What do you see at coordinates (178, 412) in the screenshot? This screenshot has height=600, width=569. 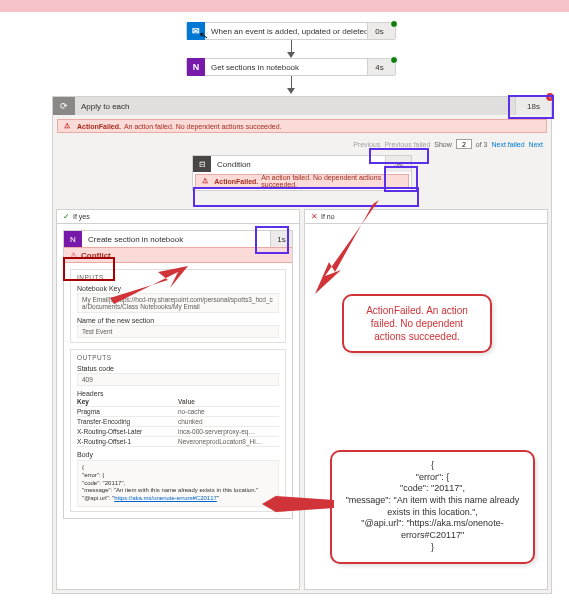 I see `table-row: Pragmano-cache` at bounding box center [178, 412].